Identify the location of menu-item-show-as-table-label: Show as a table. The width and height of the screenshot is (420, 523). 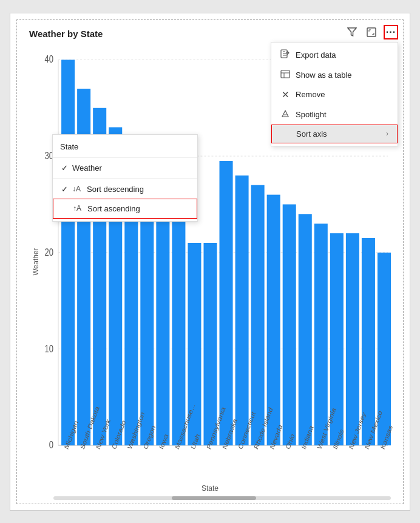
(324, 75).